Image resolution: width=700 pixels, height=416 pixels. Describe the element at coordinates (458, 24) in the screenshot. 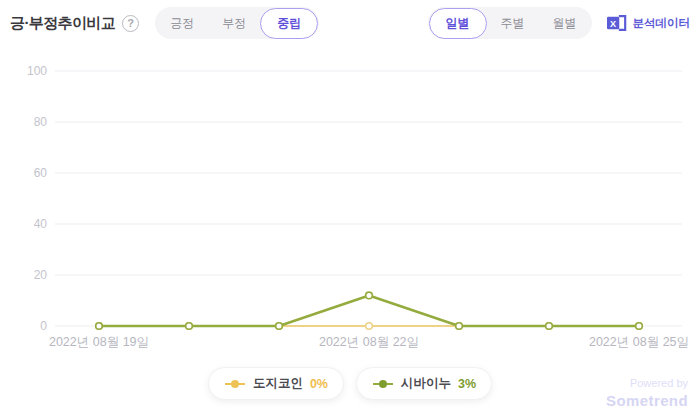

I see `tab-daily: 일별` at that location.